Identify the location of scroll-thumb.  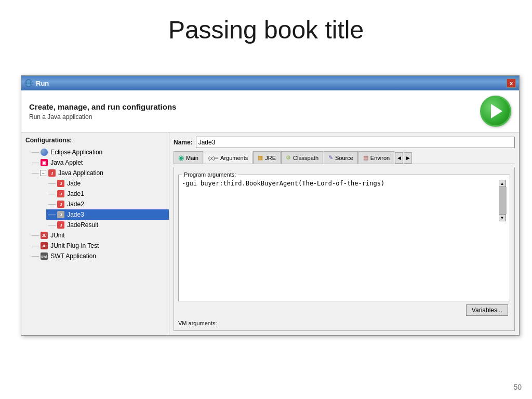
(503, 201).